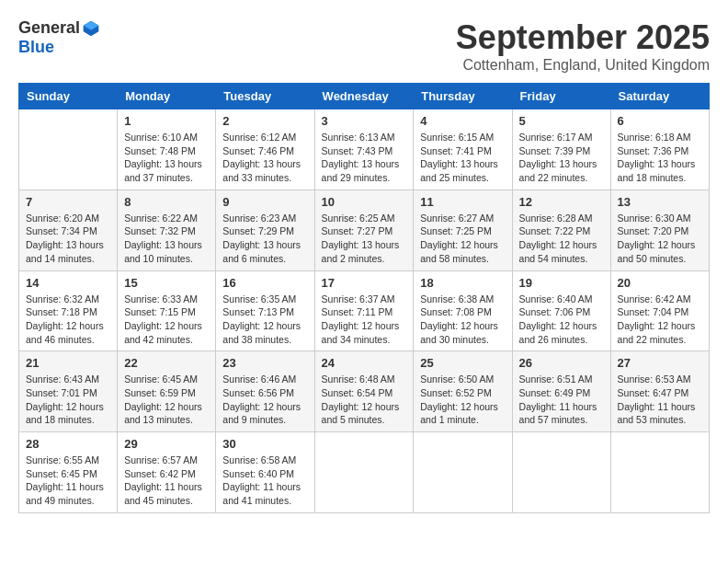 Image resolution: width=728 pixels, height=563 pixels. I want to click on table-row: 17 Sunrise: 6:37 AM Sunset: 7:11 PM Dayl…, so click(364, 311).